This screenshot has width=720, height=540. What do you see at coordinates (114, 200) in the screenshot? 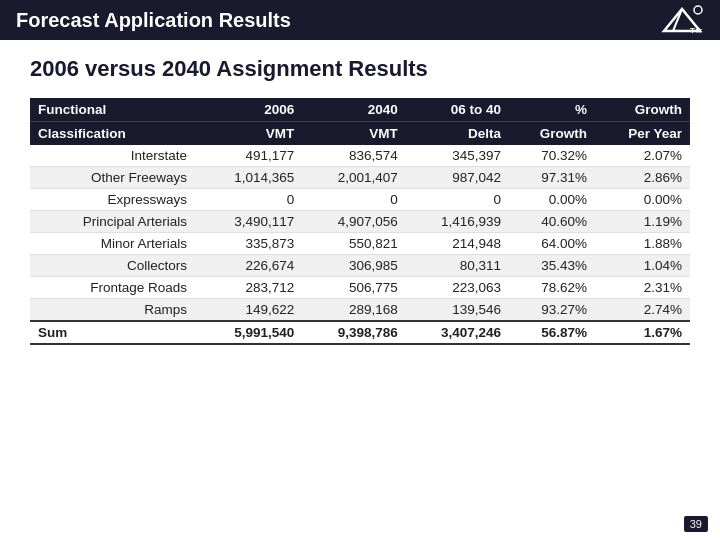
I see `cell-label: Expressways` at bounding box center [114, 200].